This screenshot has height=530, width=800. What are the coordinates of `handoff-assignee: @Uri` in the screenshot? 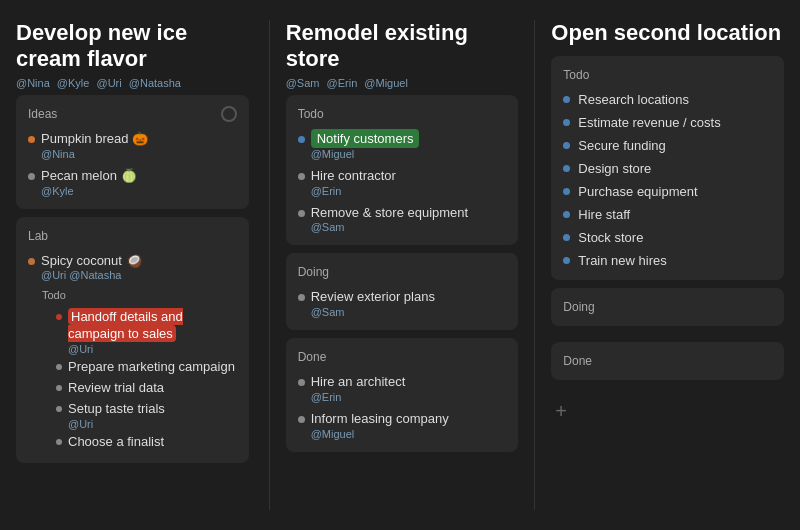 It's located at (152, 349).